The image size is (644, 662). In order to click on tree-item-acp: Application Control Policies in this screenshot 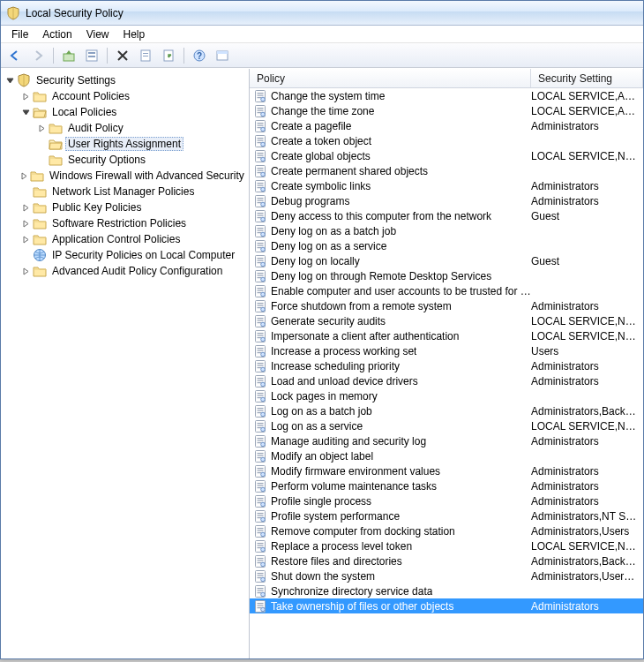, I will do `click(134, 239)`.